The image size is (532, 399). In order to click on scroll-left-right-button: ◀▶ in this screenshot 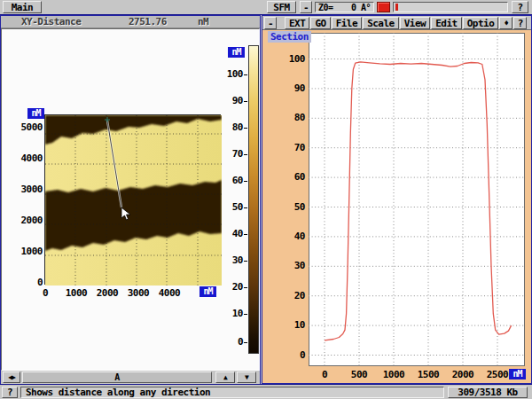, I will do `click(12, 378)`.